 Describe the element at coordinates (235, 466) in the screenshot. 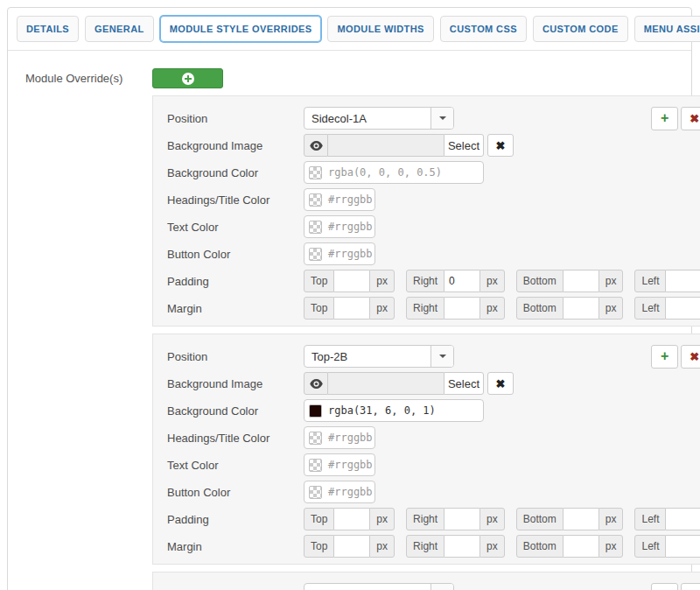

I see `text-color-label: Text Color` at that location.